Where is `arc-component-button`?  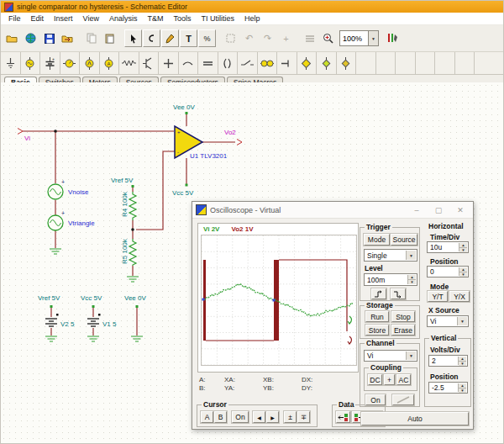 arc-component-button is located at coordinates (189, 63).